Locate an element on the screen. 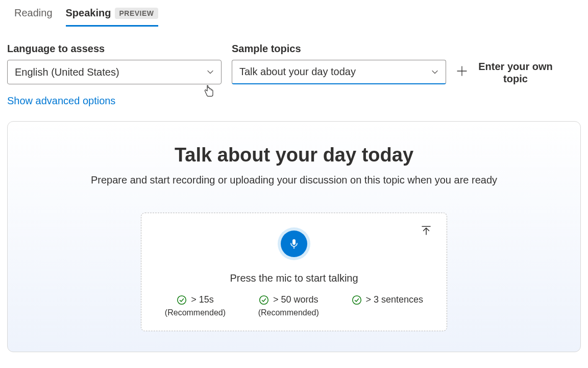 This screenshot has width=588, height=368. language-label: Language to assess is located at coordinates (114, 49).